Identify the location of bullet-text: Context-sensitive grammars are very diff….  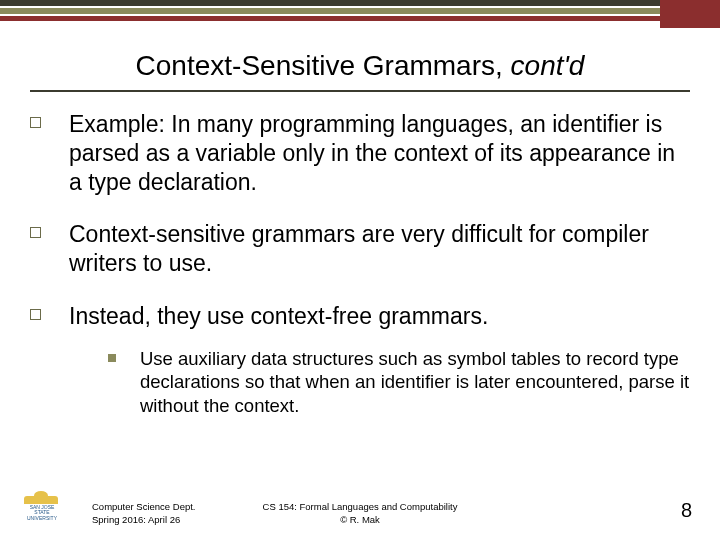
(380, 249).